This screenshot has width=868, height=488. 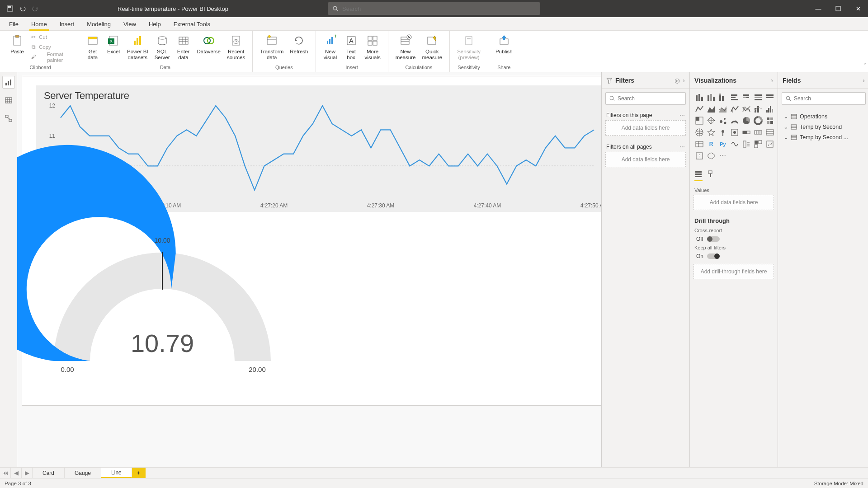 What do you see at coordinates (209, 44) in the screenshot?
I see `dataverse-button: Dataverse` at bounding box center [209, 44].